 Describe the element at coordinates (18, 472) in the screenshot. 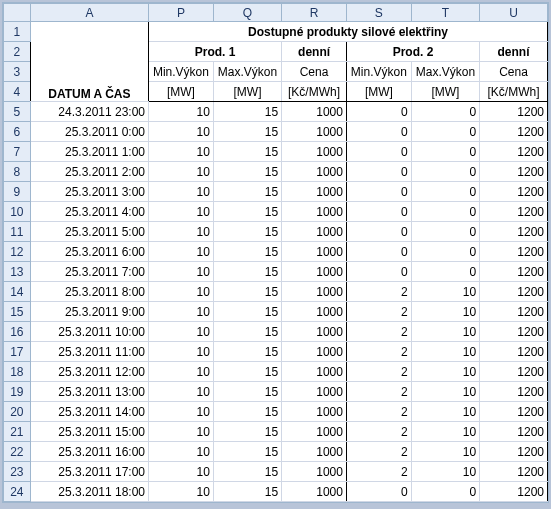

I see `row-header-23: 23` at that location.